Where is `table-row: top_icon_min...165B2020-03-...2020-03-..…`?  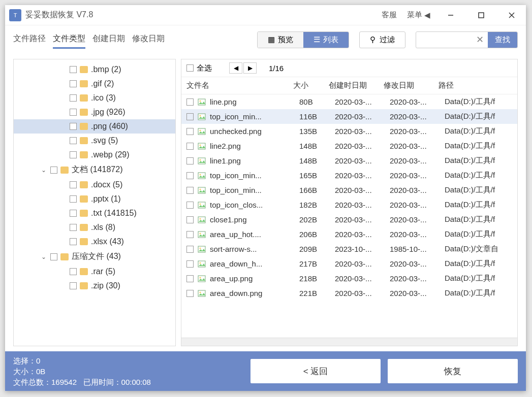
table-row: top_icon_min...165B2020-03-...2020-03-..… is located at coordinates (350, 176).